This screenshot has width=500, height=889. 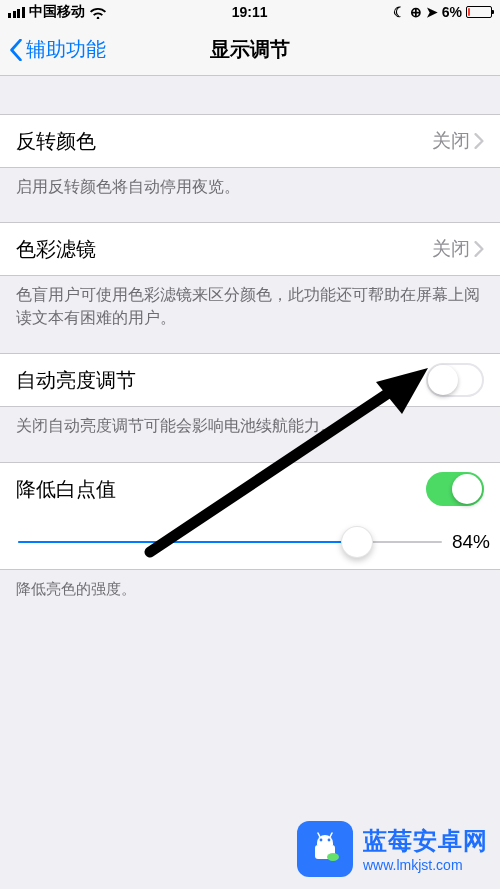 I want to click on colorfilters-footer: 色盲用户可使用色彩滤镜来区分颜色，此功能还可帮助在屏幕上阅读文本有困难的用户。, so click(x=250, y=302).